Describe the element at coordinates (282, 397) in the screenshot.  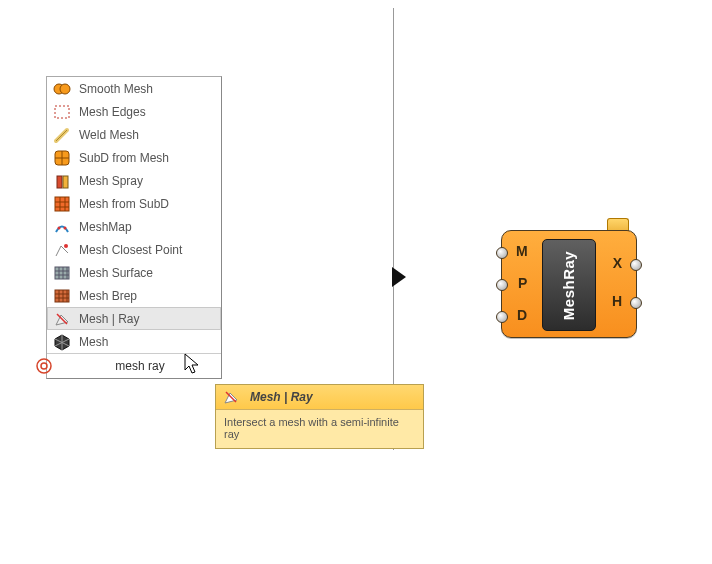
I see `tooltip-title: Mesh | Ray` at that location.